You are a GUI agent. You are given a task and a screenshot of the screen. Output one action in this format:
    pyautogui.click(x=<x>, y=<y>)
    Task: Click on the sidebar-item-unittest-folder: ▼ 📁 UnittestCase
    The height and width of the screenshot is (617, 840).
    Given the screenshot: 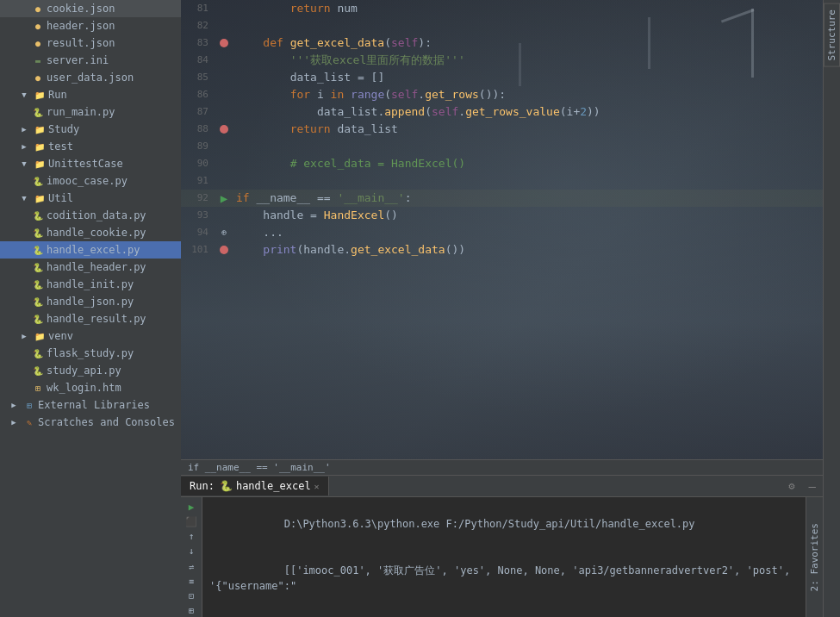 What is the action you would take?
    pyautogui.click(x=90, y=164)
    